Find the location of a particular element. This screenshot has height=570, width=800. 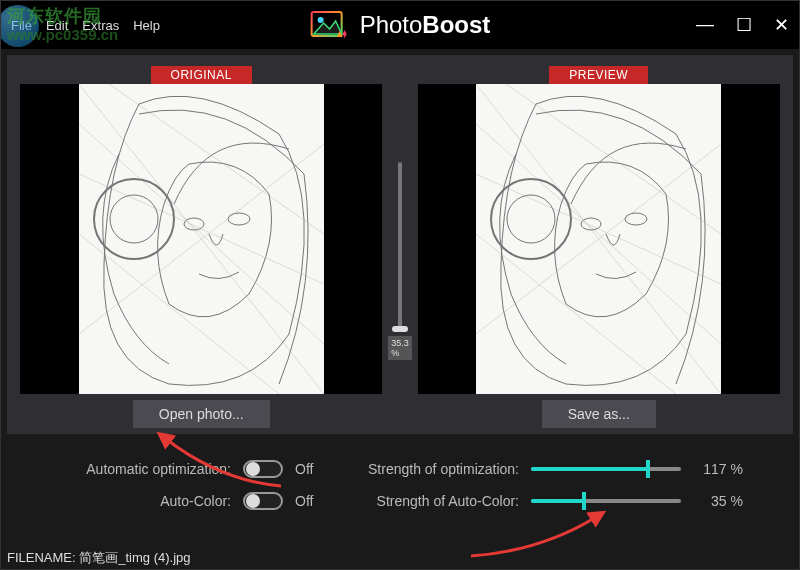

strength-opt-slider is located at coordinates (606, 469).